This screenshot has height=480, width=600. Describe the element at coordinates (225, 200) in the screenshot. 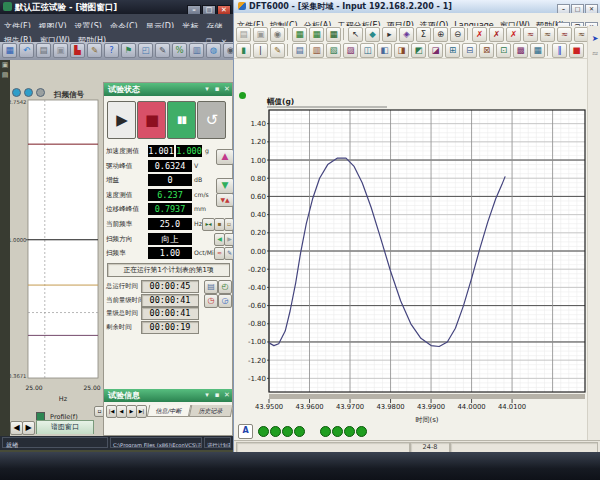

I see `level-step-button: ▼▲` at that location.